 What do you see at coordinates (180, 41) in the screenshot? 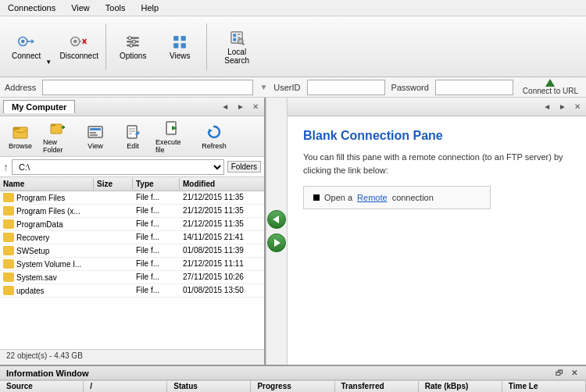
I see `views-icon` at bounding box center [180, 41].